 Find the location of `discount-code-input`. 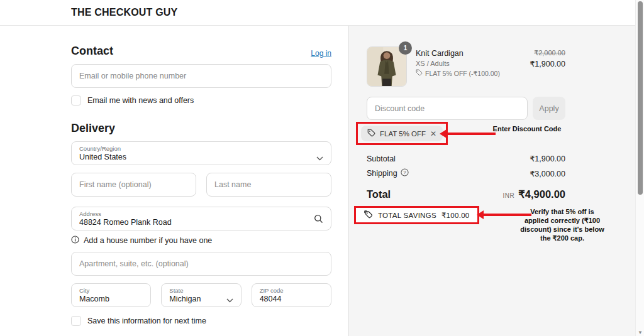

discount-code-input is located at coordinates (447, 108).